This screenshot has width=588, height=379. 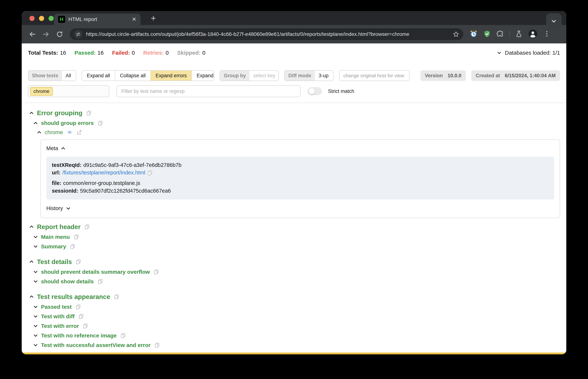 I want to click on alarm-clock-extension-icon, so click(x=474, y=34).